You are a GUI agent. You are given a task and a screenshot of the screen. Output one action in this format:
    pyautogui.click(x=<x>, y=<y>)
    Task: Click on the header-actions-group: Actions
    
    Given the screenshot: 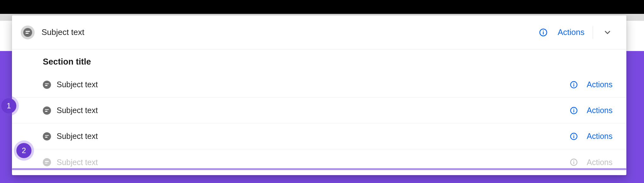 What is the action you would take?
    pyautogui.click(x=576, y=32)
    